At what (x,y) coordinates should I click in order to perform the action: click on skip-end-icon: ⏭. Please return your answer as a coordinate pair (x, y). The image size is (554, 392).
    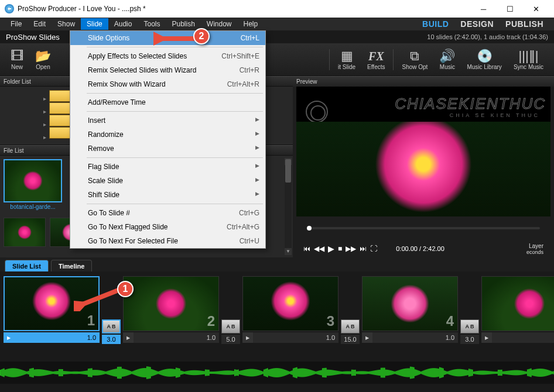
    Looking at the image, I should click on (363, 249).